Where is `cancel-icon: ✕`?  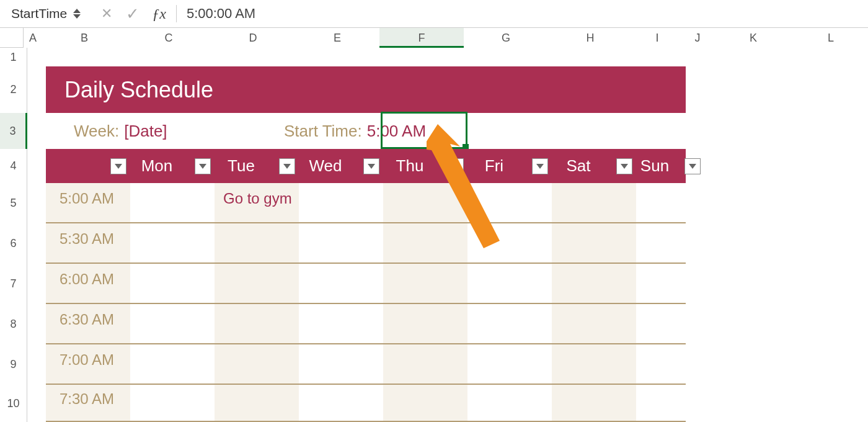 cancel-icon: ✕ is located at coordinates (107, 14).